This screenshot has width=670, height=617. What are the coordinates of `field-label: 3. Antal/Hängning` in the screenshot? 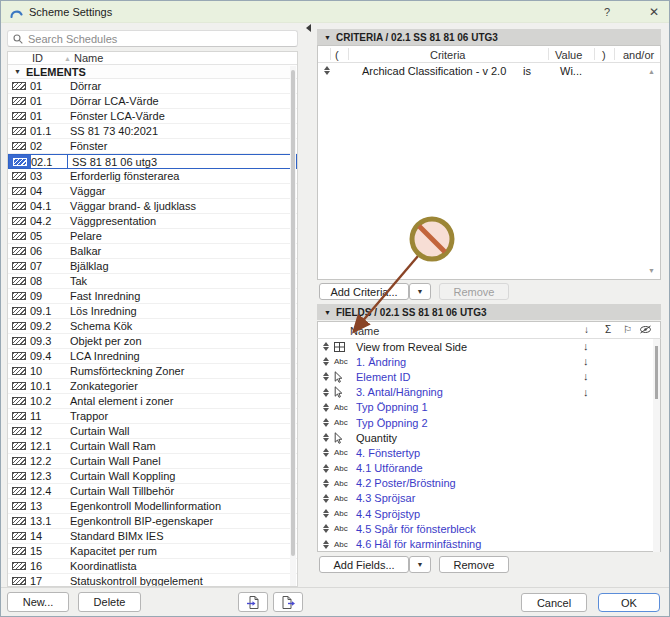 It's located at (507, 392).